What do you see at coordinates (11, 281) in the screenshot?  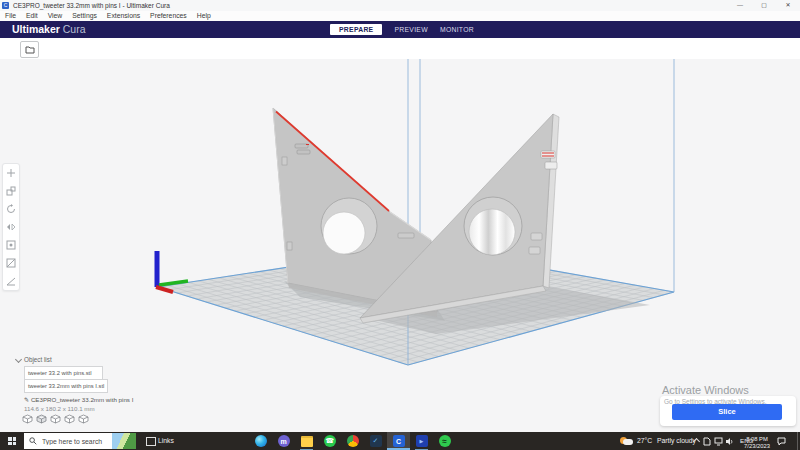 I see `measure-tool` at bounding box center [11, 281].